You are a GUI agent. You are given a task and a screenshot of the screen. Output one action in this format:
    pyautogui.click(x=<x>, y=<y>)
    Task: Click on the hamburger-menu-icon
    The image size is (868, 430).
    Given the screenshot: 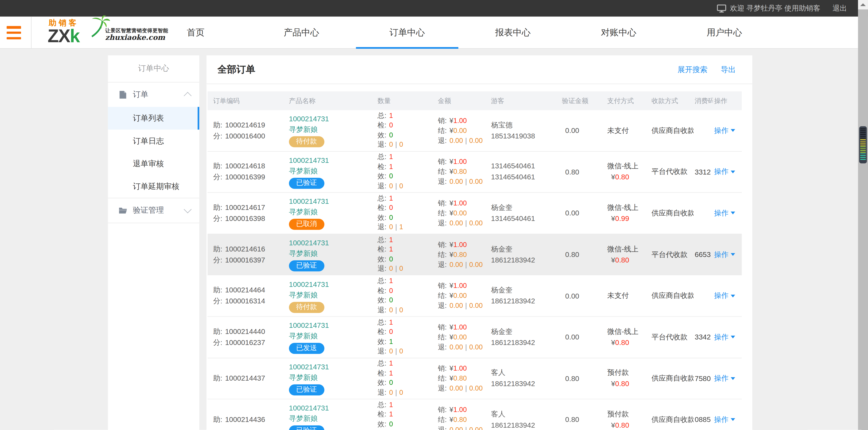 What is the action you would take?
    pyautogui.click(x=13, y=33)
    